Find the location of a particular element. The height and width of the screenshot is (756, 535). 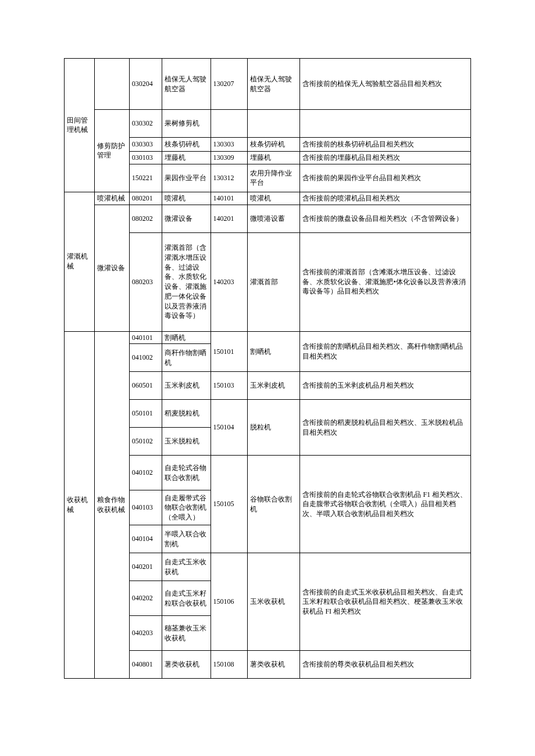

cell-remark: 含衔接前的喷灌机品目相关档次 is located at coordinates (386, 198).